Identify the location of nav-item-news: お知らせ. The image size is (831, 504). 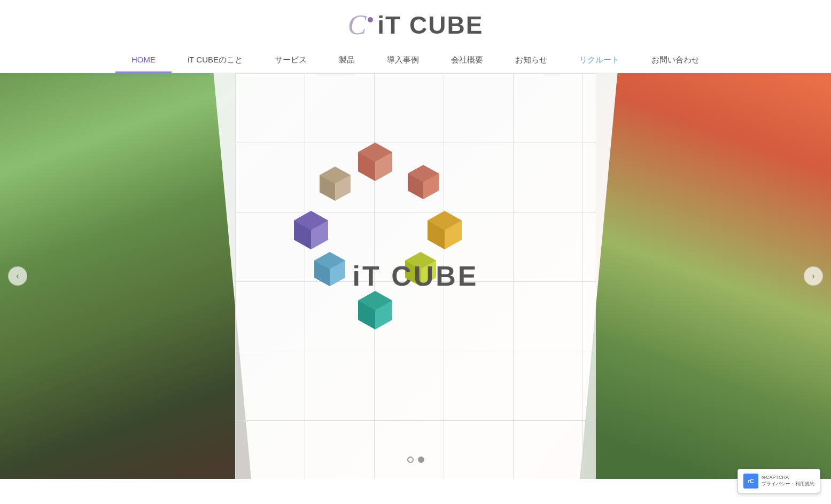
(531, 60).